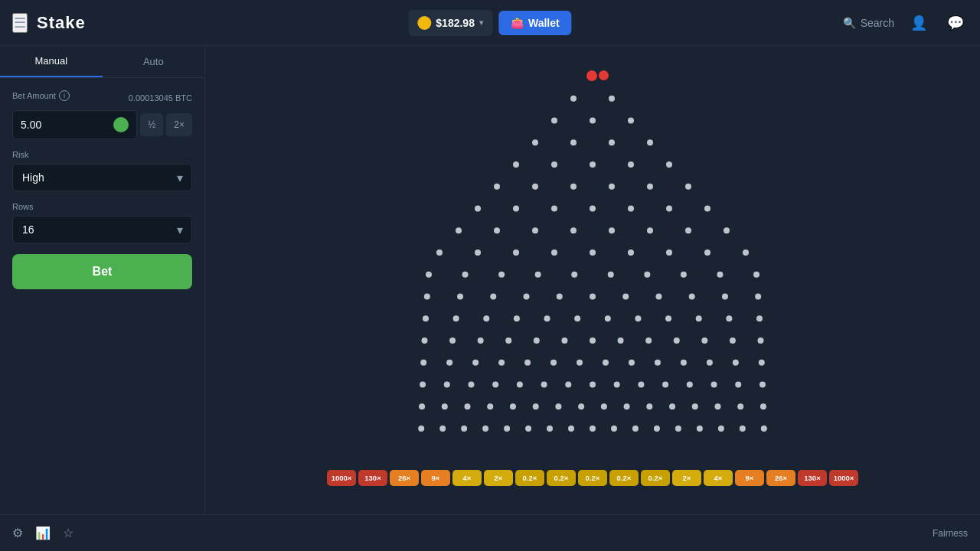  Describe the element at coordinates (956, 23) in the screenshot. I see `chat-icon-button: 💬` at that location.